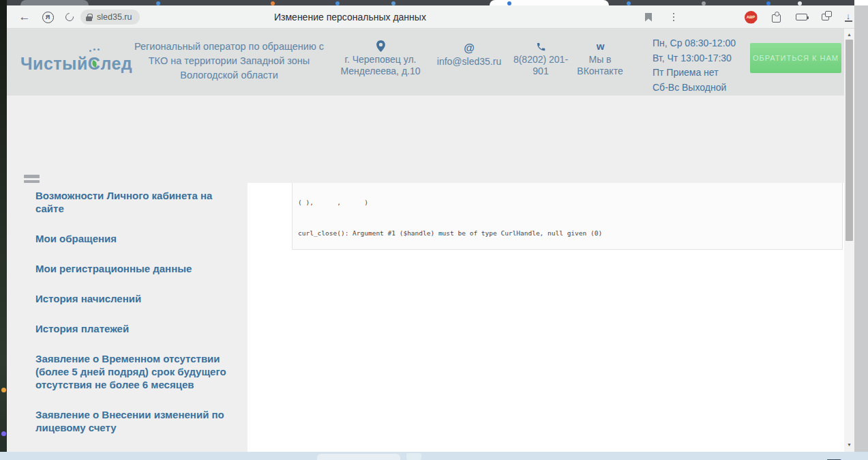  What do you see at coordinates (751, 17) in the screenshot?
I see `adblock-extension-icon: ABP` at bounding box center [751, 17].